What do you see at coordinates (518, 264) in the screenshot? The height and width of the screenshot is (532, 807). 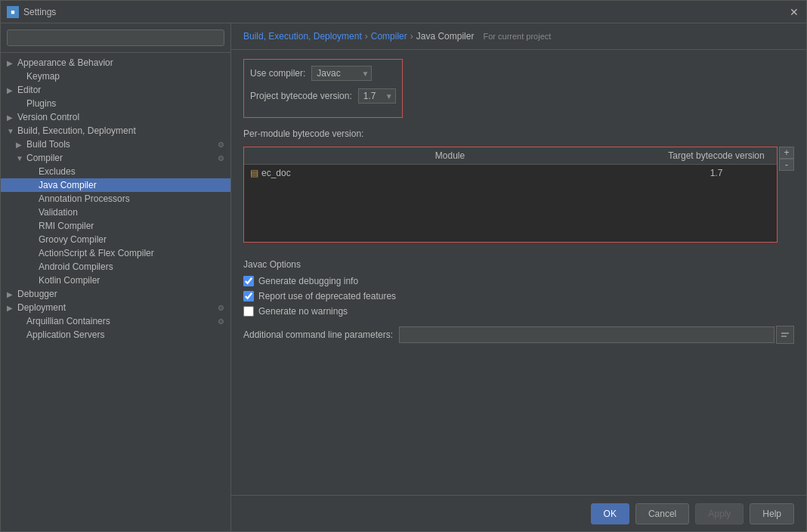 I see `javac-options-title: Javac Options` at bounding box center [518, 264].